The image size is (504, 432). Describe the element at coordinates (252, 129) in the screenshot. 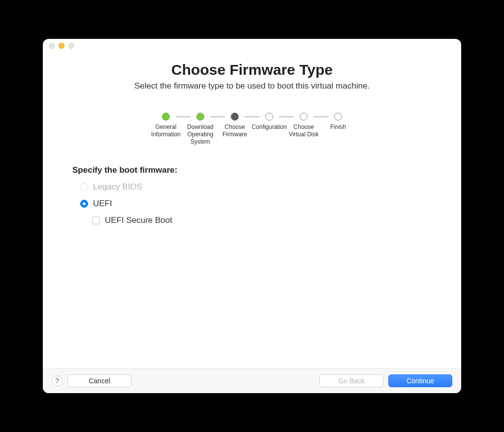

I see `wizard-stepper: General Information Download Operating S…` at that location.